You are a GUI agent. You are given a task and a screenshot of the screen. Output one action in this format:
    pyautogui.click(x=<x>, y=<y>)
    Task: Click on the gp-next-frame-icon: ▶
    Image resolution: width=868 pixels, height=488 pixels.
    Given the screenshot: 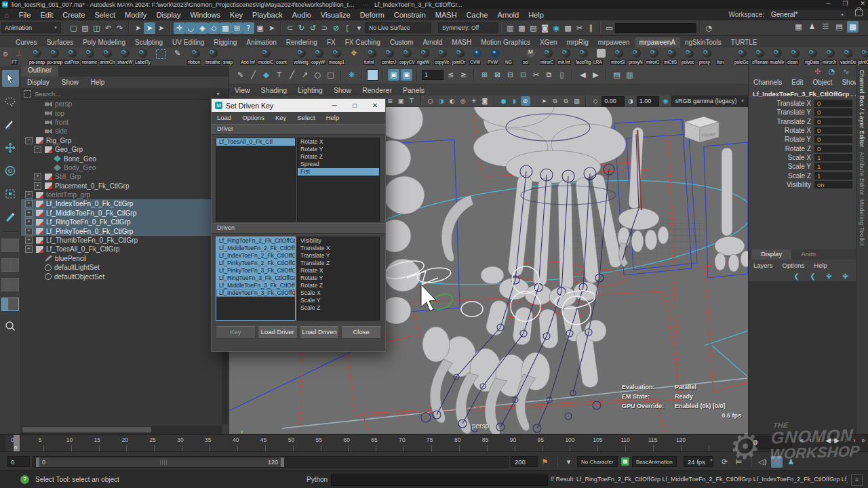 What is the action you would take?
    pyautogui.click(x=595, y=75)
    